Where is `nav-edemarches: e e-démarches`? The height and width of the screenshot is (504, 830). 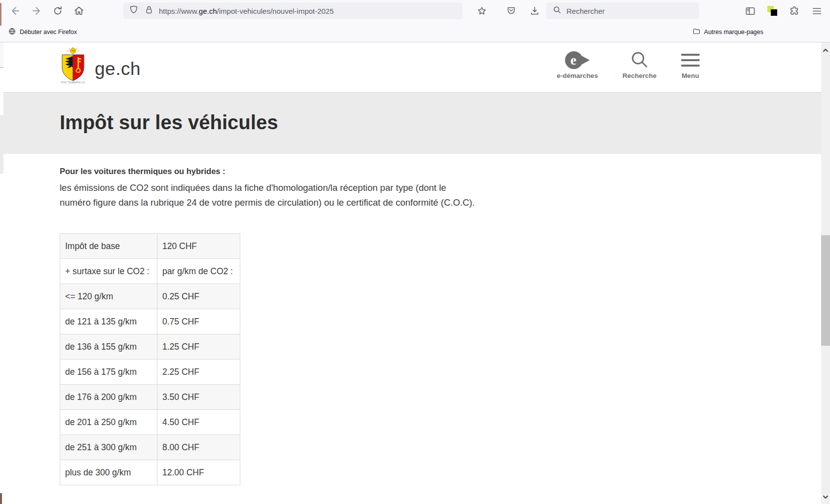 nav-edemarches: e e-démarches is located at coordinates (577, 64).